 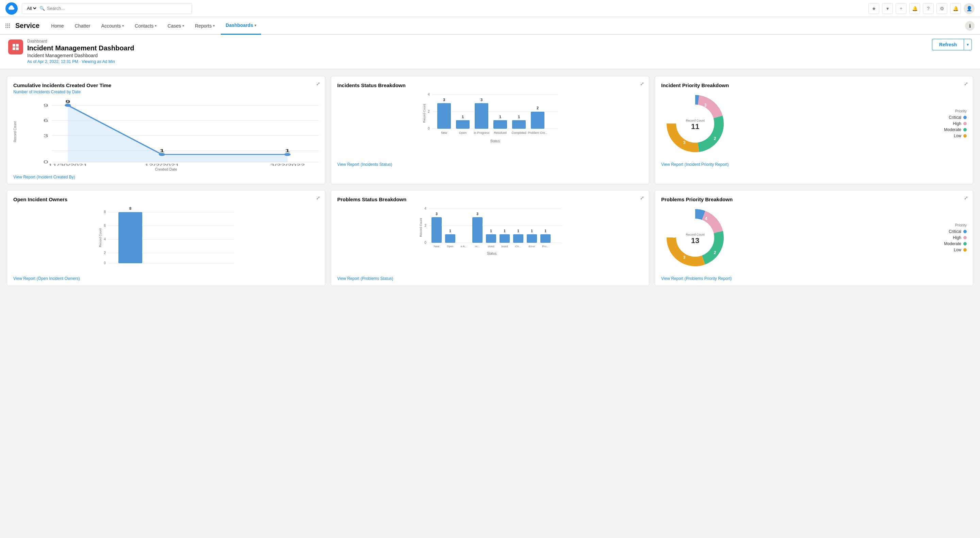 What do you see at coordinates (955, 231) in the screenshot?
I see `w6-critical-label: Critical` at bounding box center [955, 231].